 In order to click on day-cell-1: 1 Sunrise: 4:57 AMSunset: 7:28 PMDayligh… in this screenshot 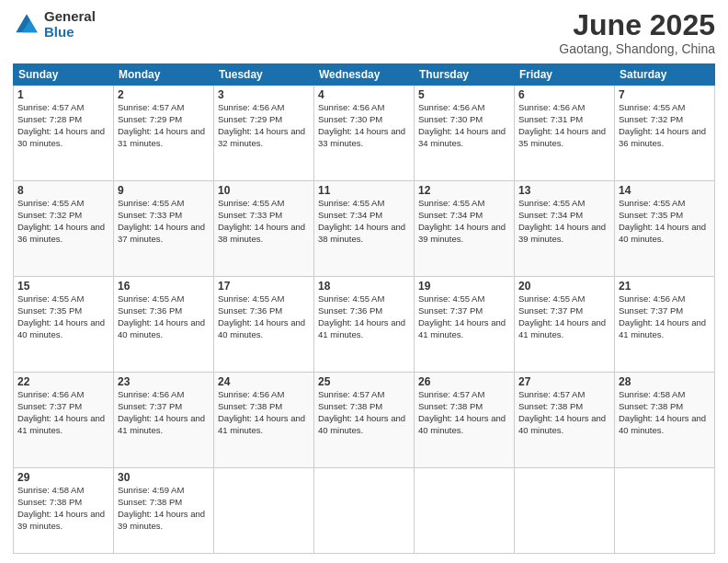, I will do `click(64, 133)`.